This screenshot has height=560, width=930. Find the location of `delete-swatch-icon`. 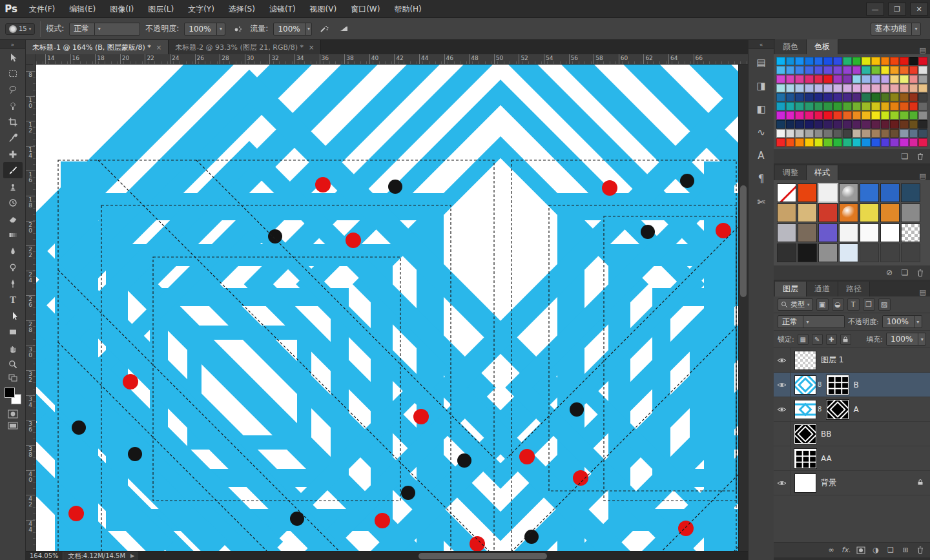

delete-swatch-icon is located at coordinates (920, 156).